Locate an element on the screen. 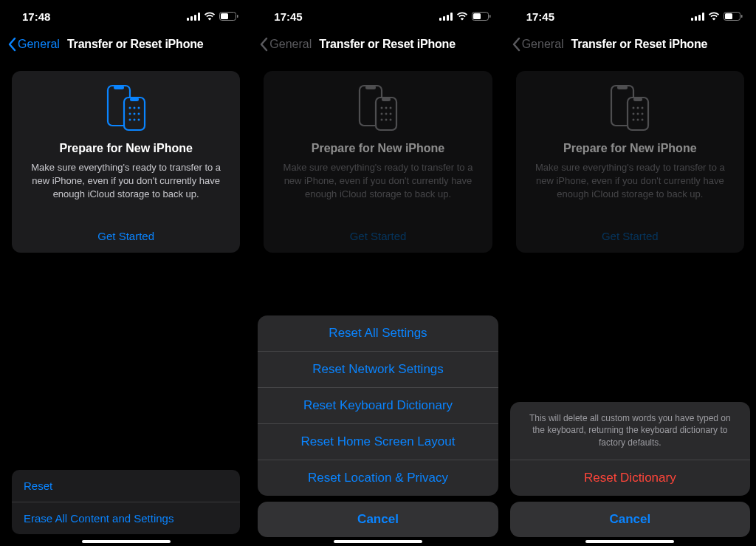  reset-all-settings-button: Reset All Settings is located at coordinates (378, 333).